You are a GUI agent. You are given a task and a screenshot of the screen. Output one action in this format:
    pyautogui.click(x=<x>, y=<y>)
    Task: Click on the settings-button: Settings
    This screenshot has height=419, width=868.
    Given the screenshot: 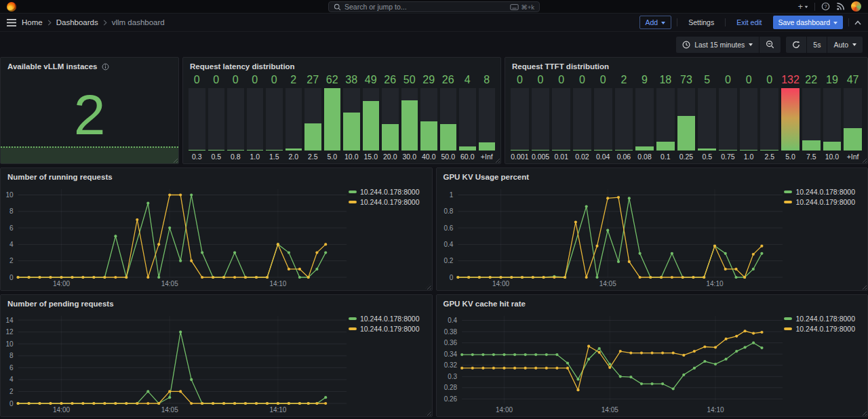 What is the action you would take?
    pyautogui.click(x=701, y=22)
    